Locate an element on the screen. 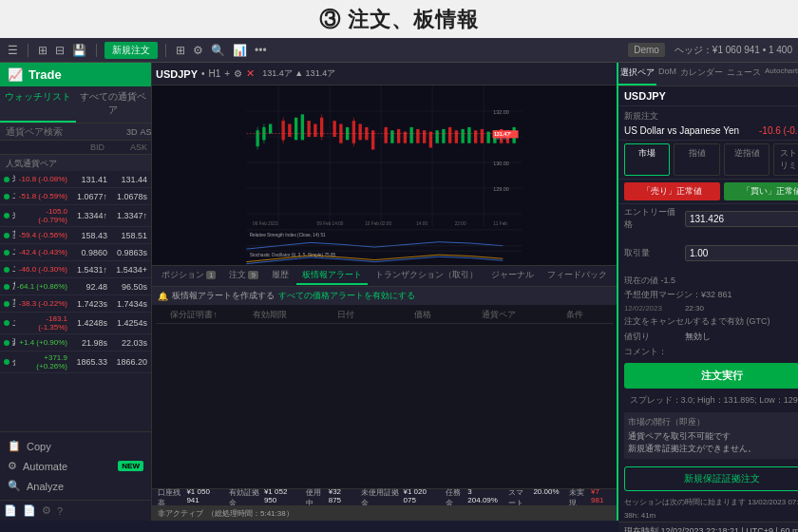 This screenshot has width=798, height=532. pair-item: 米ドル/加ドル -105.0 (-0.79%) 1.3344↑ 1.3347↑ is located at coordinates (76, 217).